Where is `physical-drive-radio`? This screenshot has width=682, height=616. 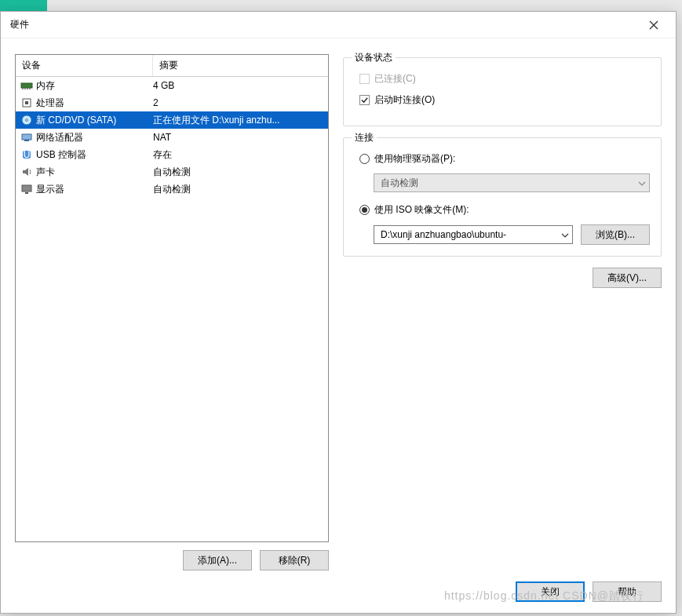 physical-drive-radio is located at coordinates (364, 159).